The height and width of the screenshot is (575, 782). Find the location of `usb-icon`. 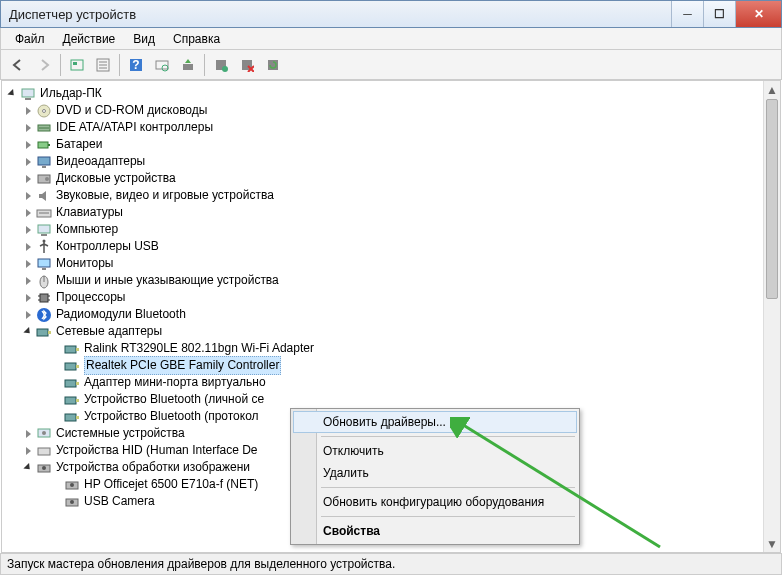

usb-icon is located at coordinates (44, 247).